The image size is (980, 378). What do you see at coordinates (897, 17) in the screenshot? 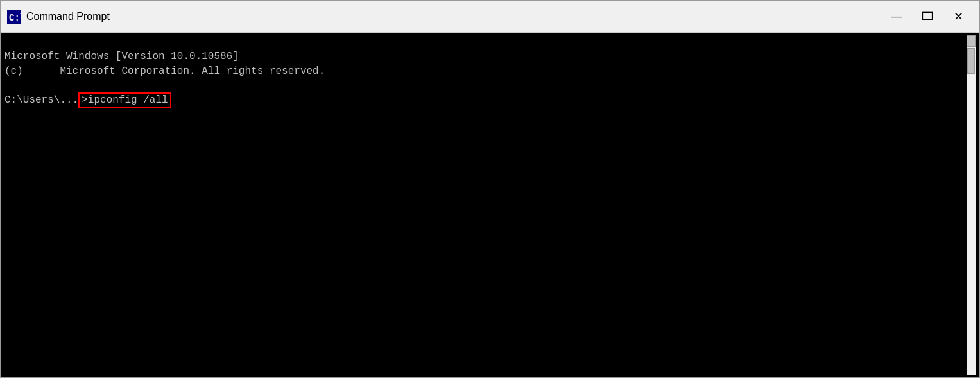
I see `minimize-button: —` at bounding box center [897, 17].